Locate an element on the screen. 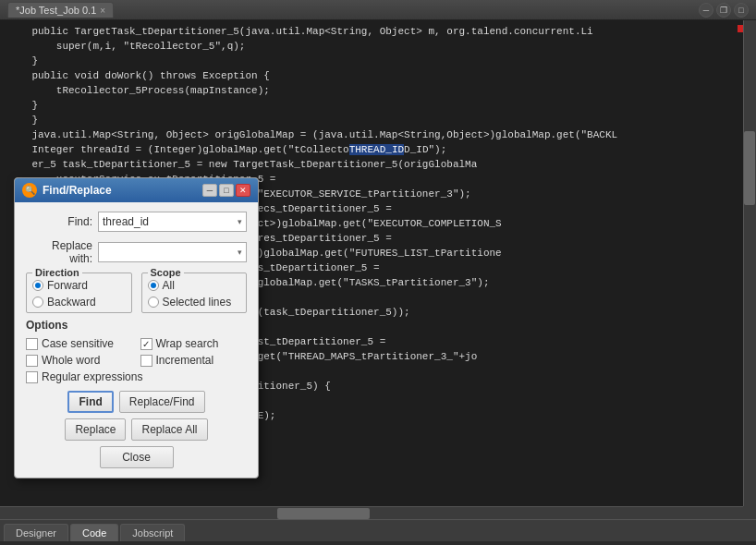 The width and height of the screenshot is (756, 545). tab-close-icon: × is located at coordinates (103, 11).